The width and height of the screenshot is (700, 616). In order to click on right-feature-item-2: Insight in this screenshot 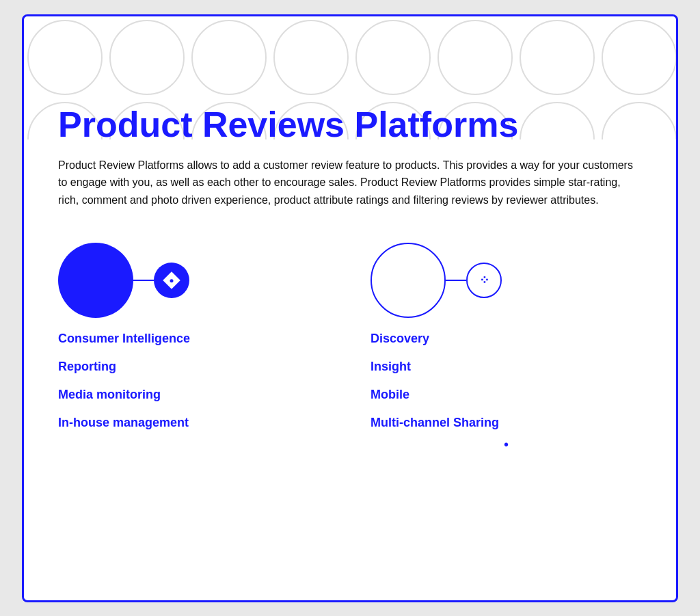, I will do `click(506, 366)`.